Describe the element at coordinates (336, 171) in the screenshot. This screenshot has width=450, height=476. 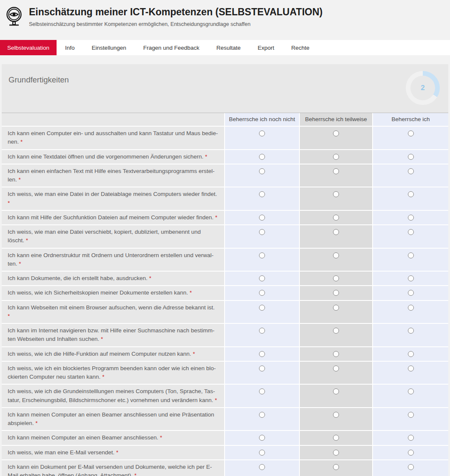
I see `radio-q3-opt2` at that location.